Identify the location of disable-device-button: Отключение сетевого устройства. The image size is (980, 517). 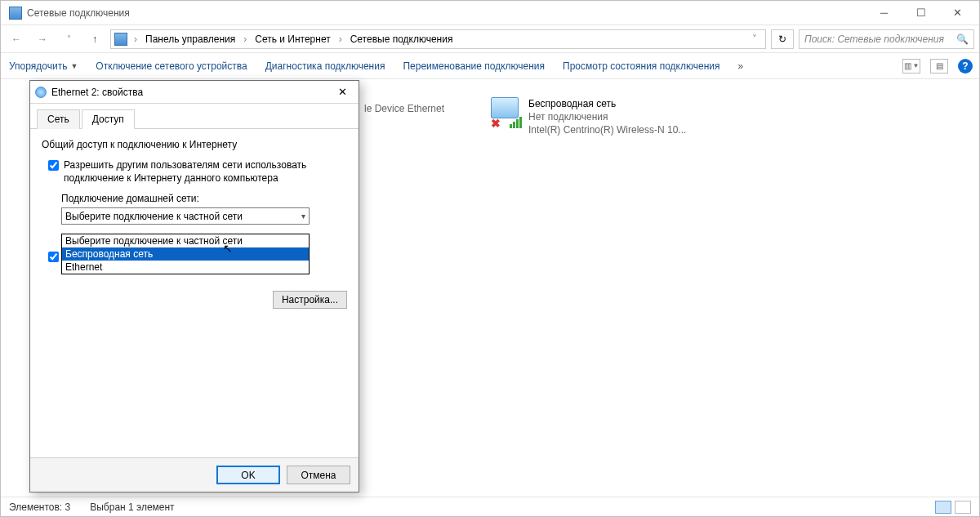
(172, 66).